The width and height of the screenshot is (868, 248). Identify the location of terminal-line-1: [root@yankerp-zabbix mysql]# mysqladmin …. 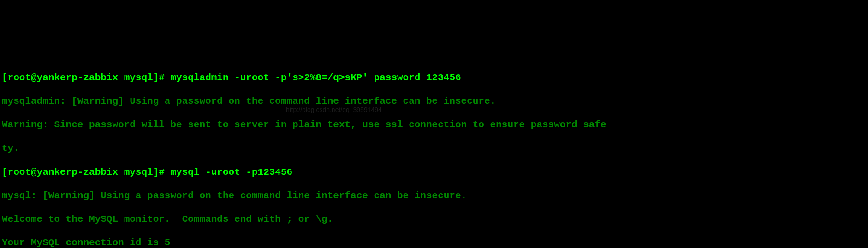
(434, 78).